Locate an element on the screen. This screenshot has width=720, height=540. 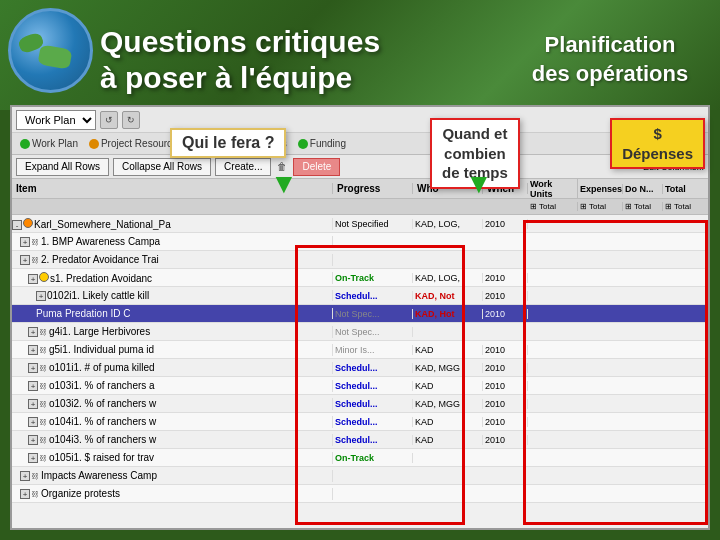
red-border-progress-cols is located at coordinates (380, 385).